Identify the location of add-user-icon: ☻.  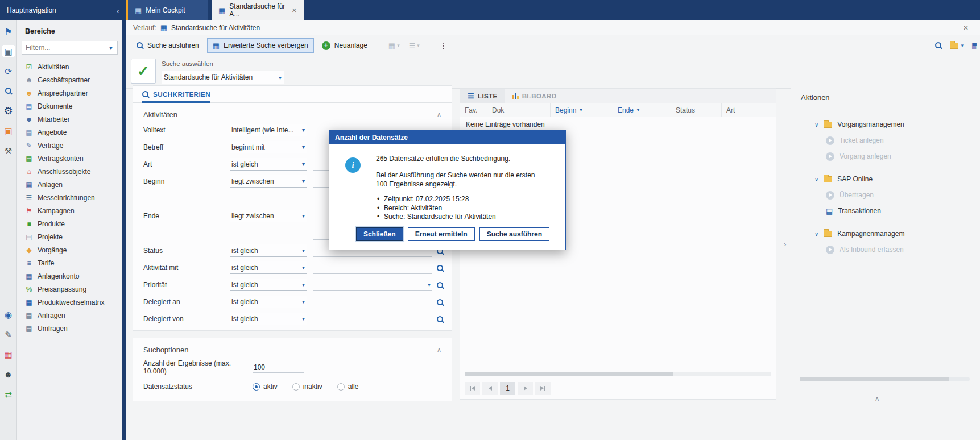
(9, 374).